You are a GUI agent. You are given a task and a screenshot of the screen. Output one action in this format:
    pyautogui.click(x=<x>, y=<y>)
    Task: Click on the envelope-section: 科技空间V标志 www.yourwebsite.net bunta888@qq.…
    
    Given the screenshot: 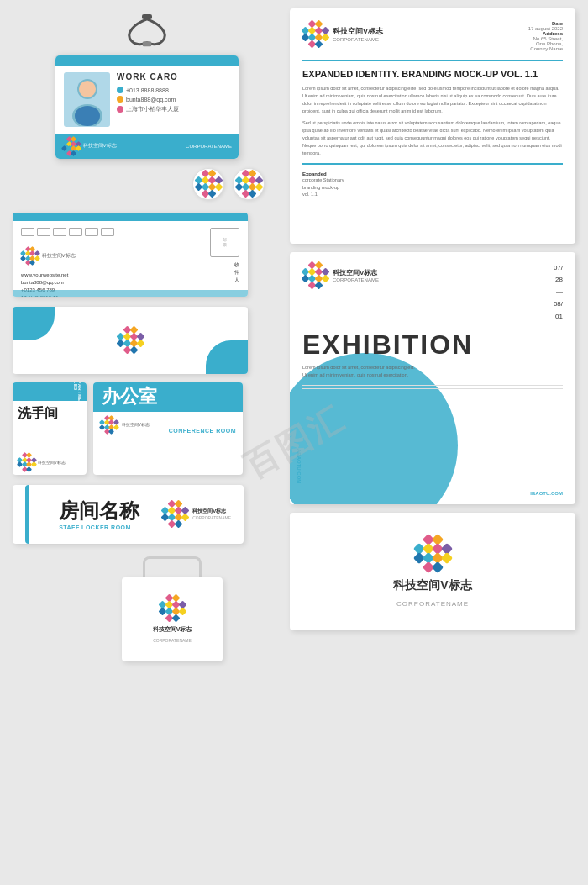 What is the action you would take?
    pyautogui.click(x=147, y=255)
    